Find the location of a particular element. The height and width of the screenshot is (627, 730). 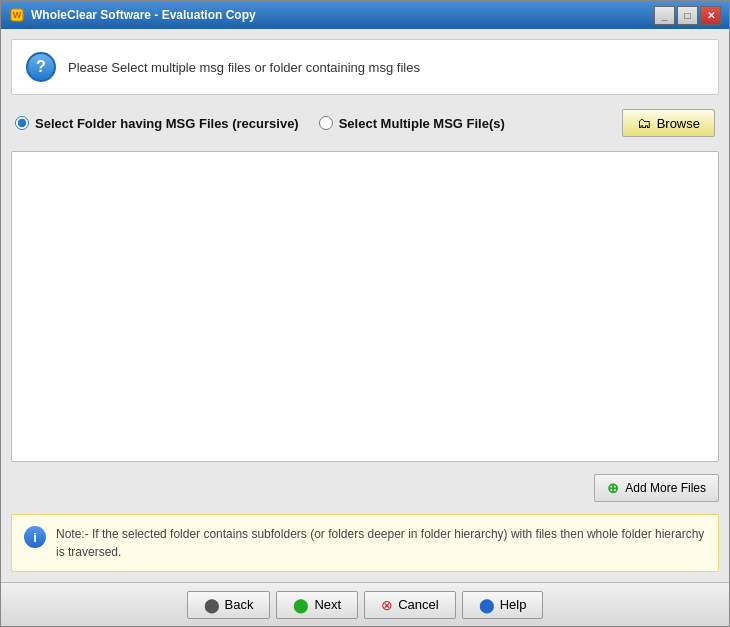

browse-button: 🗂 Browse is located at coordinates (668, 123).